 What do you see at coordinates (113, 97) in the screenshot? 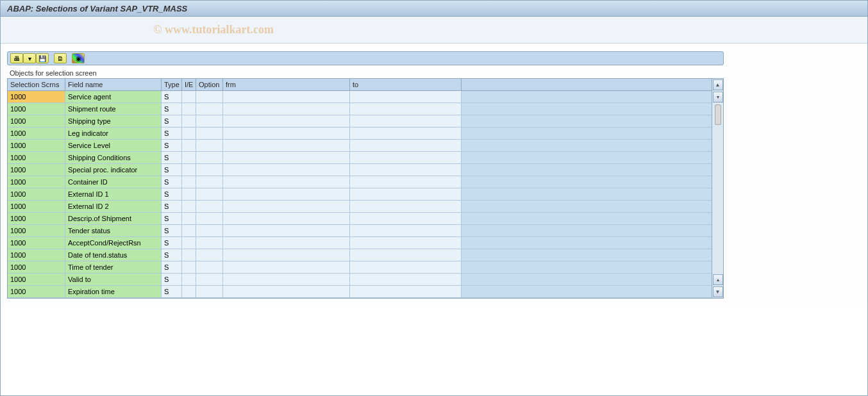
I see `cell-field: Service agent` at bounding box center [113, 97].